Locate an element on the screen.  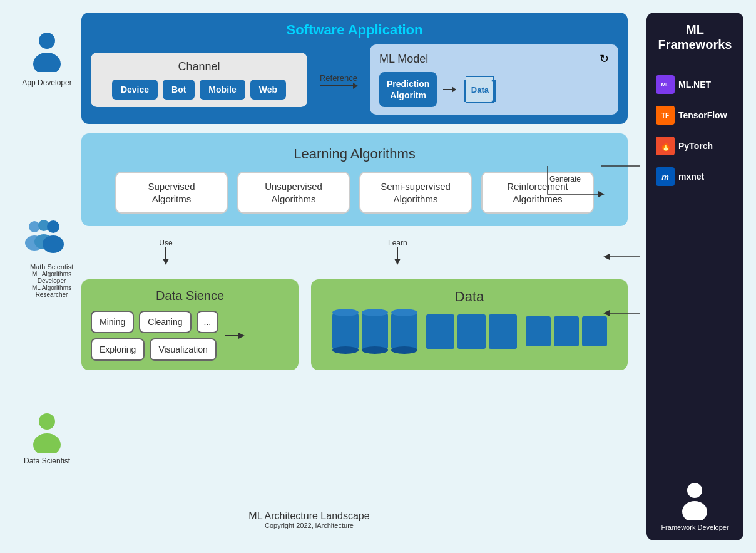
ml-model-box: ML Model ↻ PredictionAlgoritm [ Data ] is located at coordinates (494, 80).